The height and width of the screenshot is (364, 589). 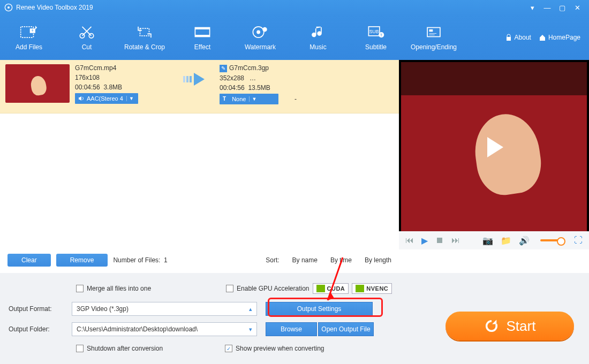 I want to click on dest-dimensions: 352x288 …, so click(x=273, y=78).